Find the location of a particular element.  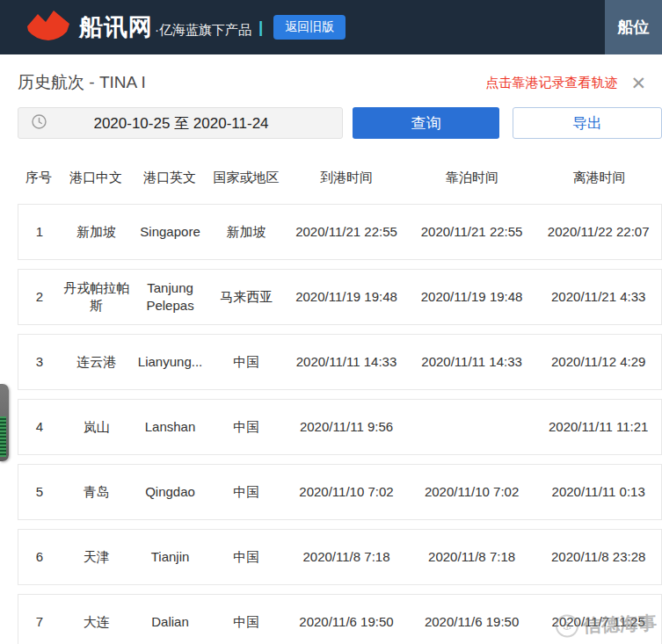

cell-port-cn: 岚山 is located at coordinates (97, 427).